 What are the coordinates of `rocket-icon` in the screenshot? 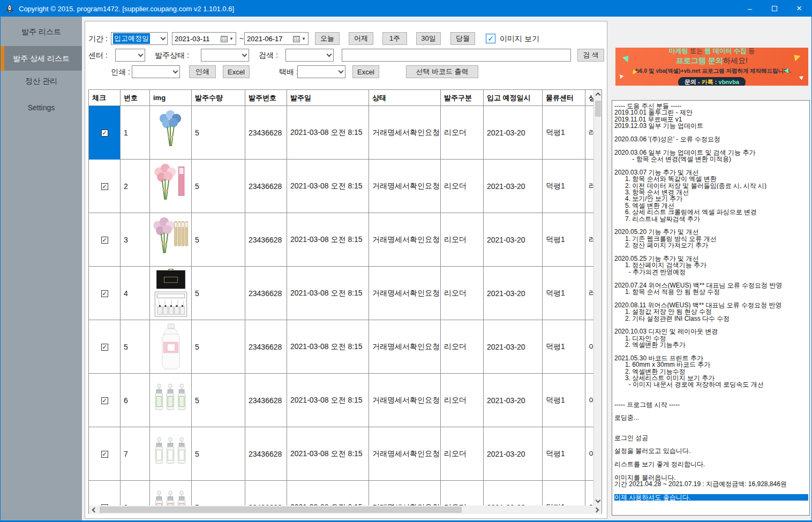 It's located at (10, 9).